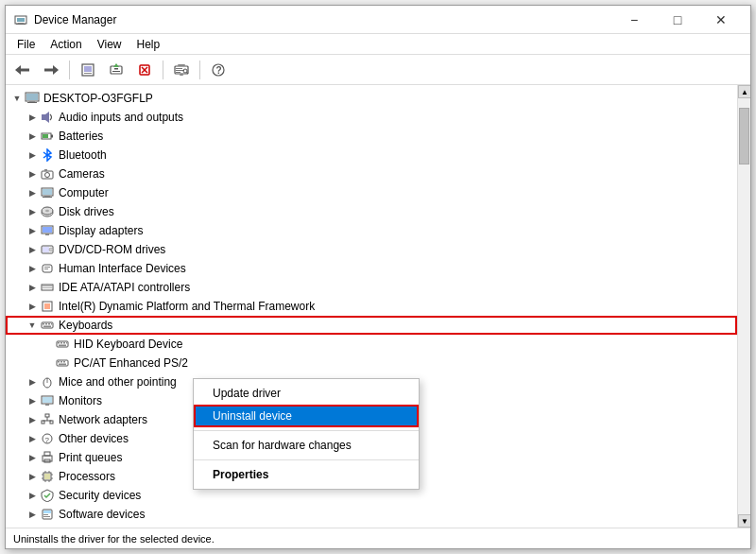 This screenshot has height=554, width=756. Describe the element at coordinates (32, 155) in the screenshot. I see `bluetooth-expand-icon: ▶` at that location.